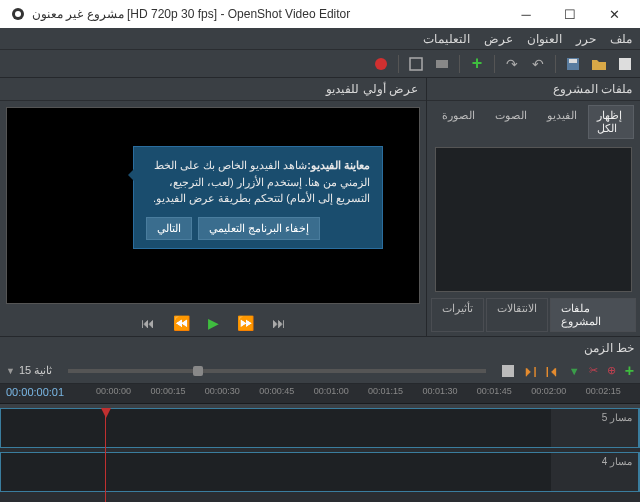 This screenshot has width=640, height=502. What do you see at coordinates (594, 370) in the screenshot?
I see `razor-icon: ✂` at bounding box center [594, 370].